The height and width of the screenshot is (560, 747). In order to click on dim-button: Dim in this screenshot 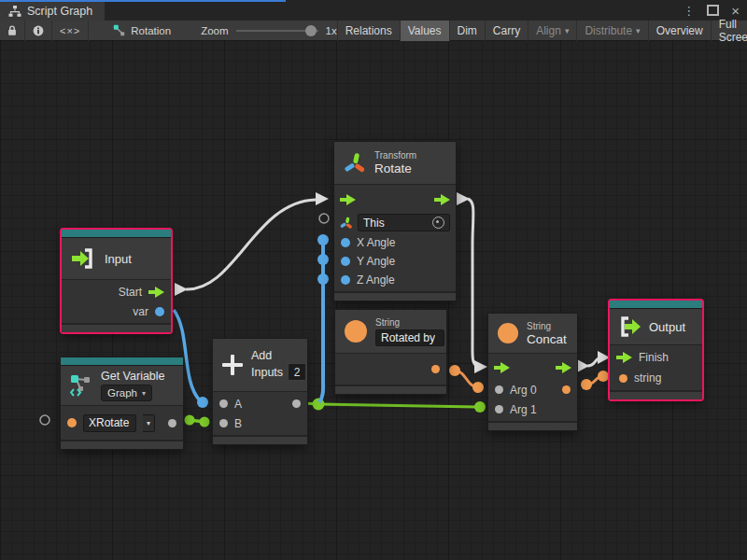, I will do `click(467, 31)`.